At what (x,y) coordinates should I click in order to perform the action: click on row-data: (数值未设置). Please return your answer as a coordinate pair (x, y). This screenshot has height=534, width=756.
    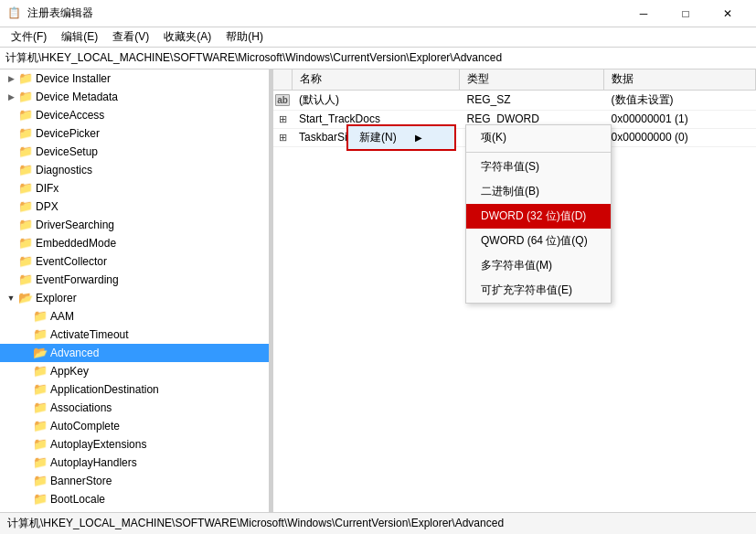
    Looking at the image, I should click on (680, 100).